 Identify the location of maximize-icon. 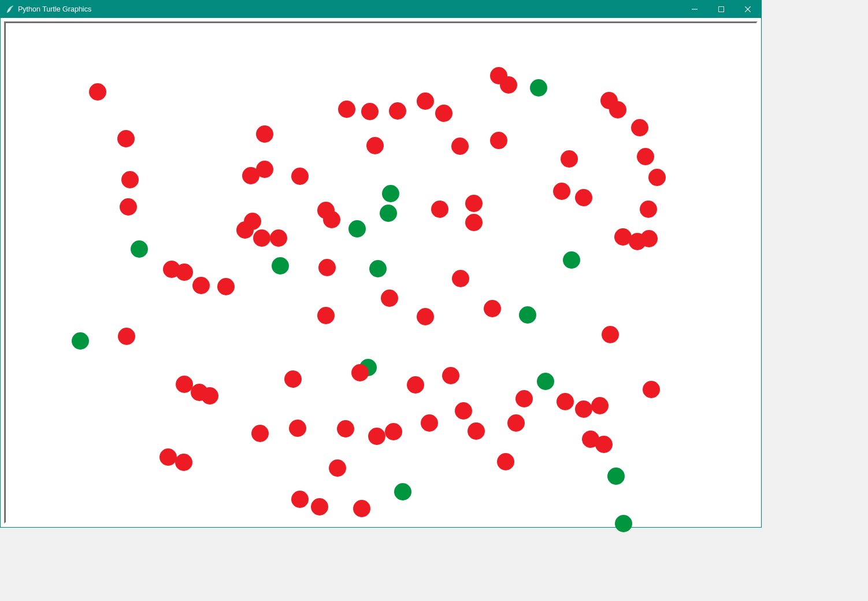
(721, 9).